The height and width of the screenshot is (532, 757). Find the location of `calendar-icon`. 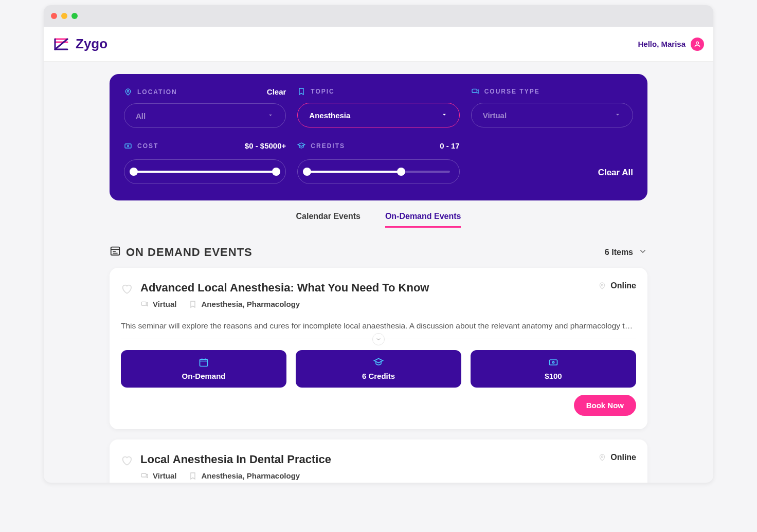

calendar-icon is located at coordinates (204, 362).